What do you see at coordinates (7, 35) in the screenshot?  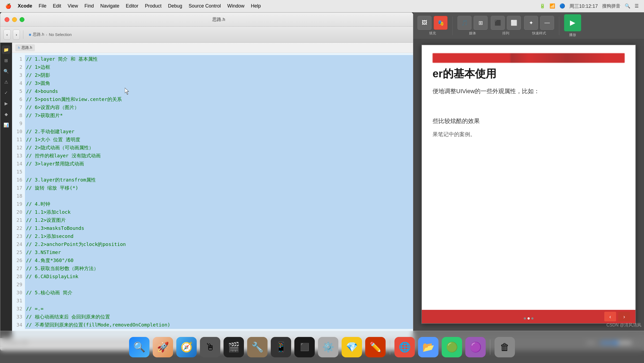 I see `back-button: ‹` at bounding box center [7, 35].